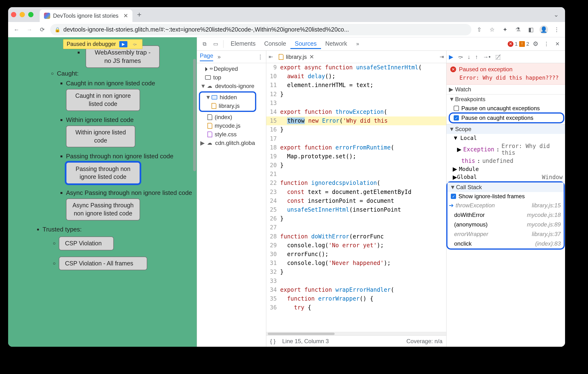 Image resolution: width=588 pixels, height=374 pixels. Describe the element at coordinates (231, 117) in the screenshot. I see `tree-index: (index)` at that location.